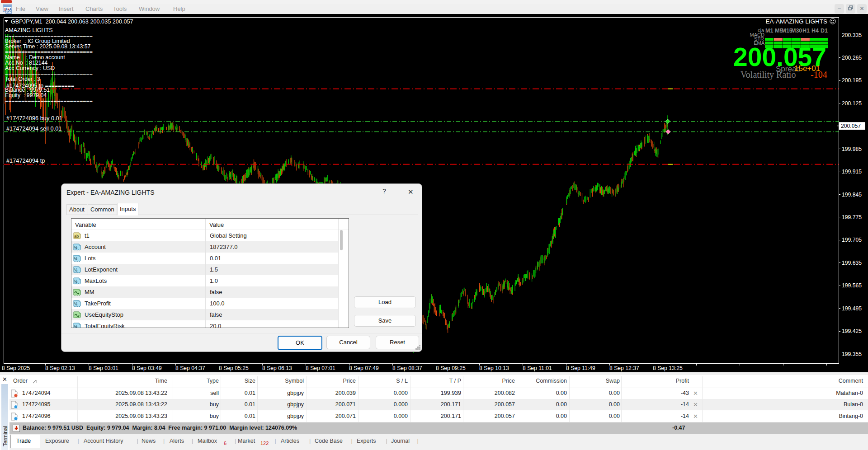  Describe the element at coordinates (23, 79) in the screenshot. I see `svg-text: Total Order : 3` at that location.